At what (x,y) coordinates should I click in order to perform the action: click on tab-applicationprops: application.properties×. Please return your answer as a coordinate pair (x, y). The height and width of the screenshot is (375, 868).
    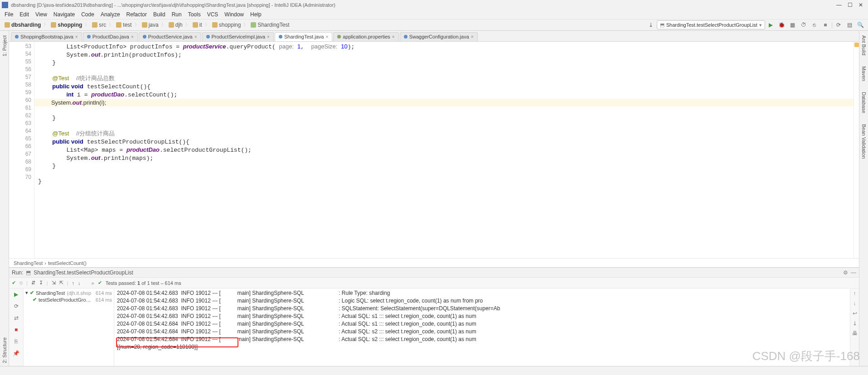
    Looking at the image, I should click on (366, 37).